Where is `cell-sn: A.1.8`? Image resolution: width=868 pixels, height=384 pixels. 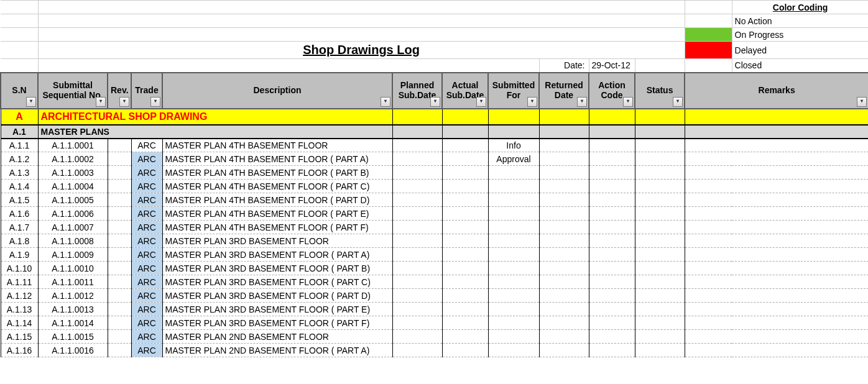 cell-sn: A.1.8 is located at coordinates (19, 241).